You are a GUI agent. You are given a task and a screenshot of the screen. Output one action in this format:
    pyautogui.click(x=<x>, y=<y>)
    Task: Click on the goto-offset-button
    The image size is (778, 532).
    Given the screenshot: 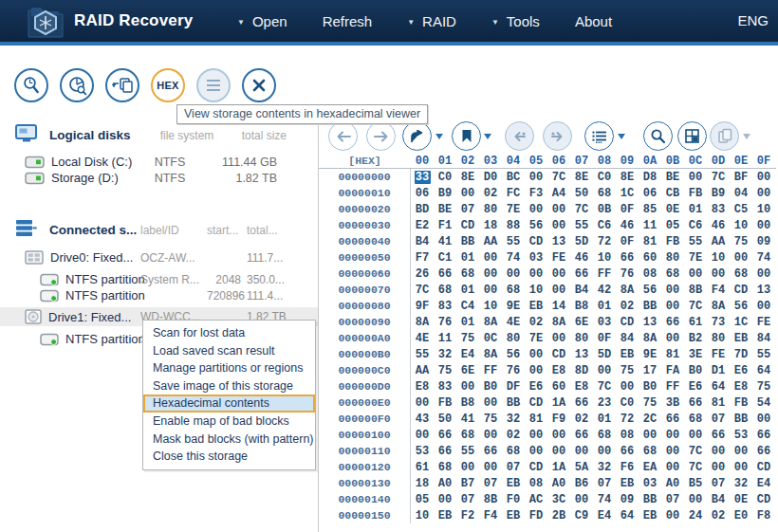 What is the action you would take?
    pyautogui.click(x=417, y=137)
    